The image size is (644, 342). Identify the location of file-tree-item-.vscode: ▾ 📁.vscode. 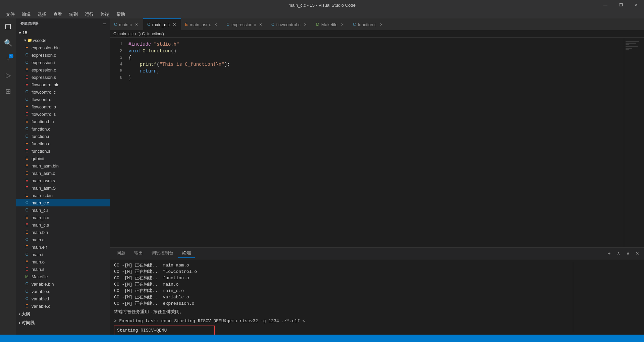
(63, 40).